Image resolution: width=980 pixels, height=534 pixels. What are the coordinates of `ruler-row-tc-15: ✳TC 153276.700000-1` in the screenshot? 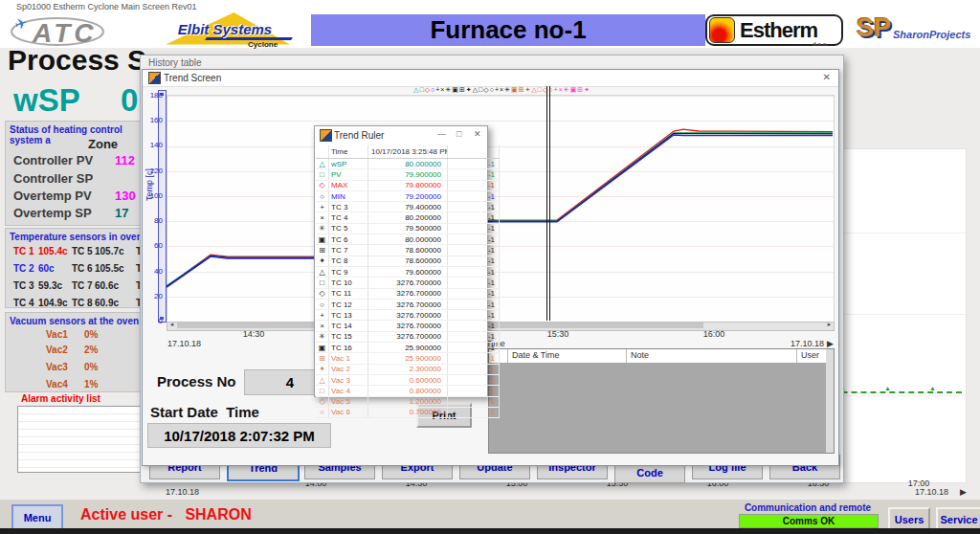 It's located at (408, 337).